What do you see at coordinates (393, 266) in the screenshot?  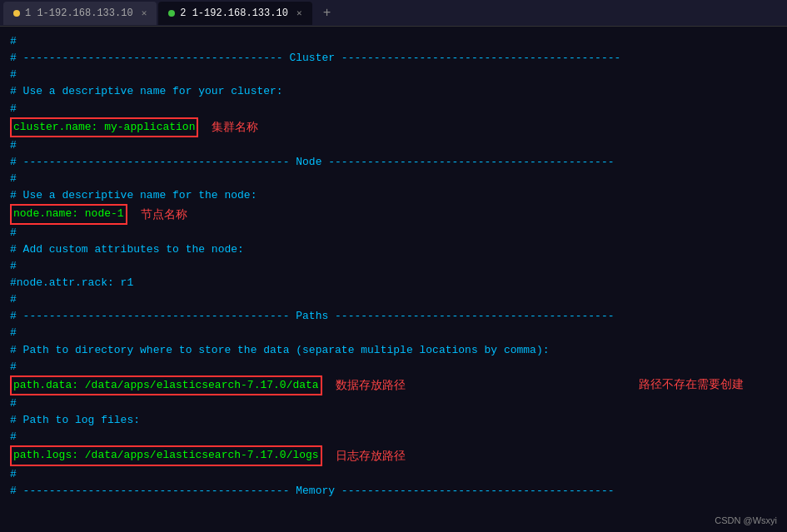 I see `line-hash-7: #` at bounding box center [393, 266].